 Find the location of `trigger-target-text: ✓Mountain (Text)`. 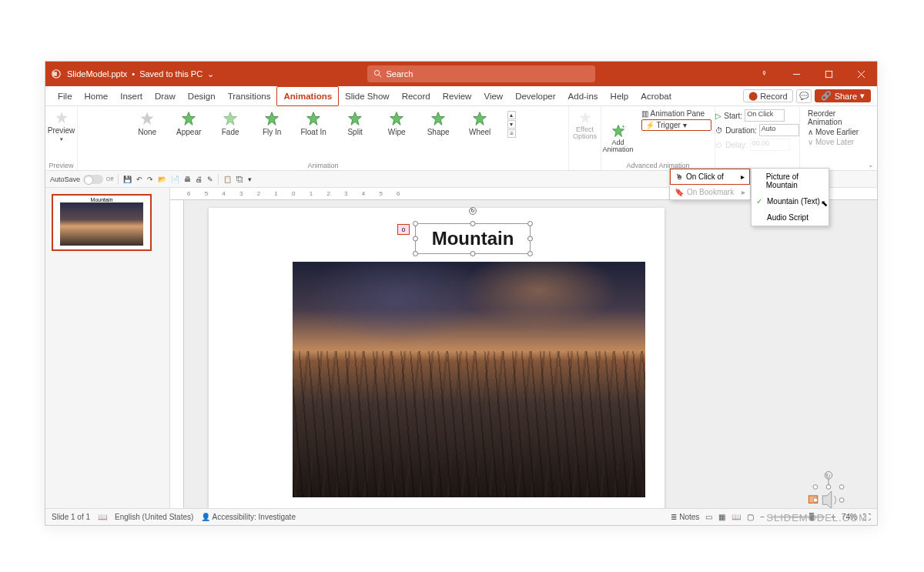

trigger-target-text: ✓Mountain (Text) is located at coordinates (790, 202).